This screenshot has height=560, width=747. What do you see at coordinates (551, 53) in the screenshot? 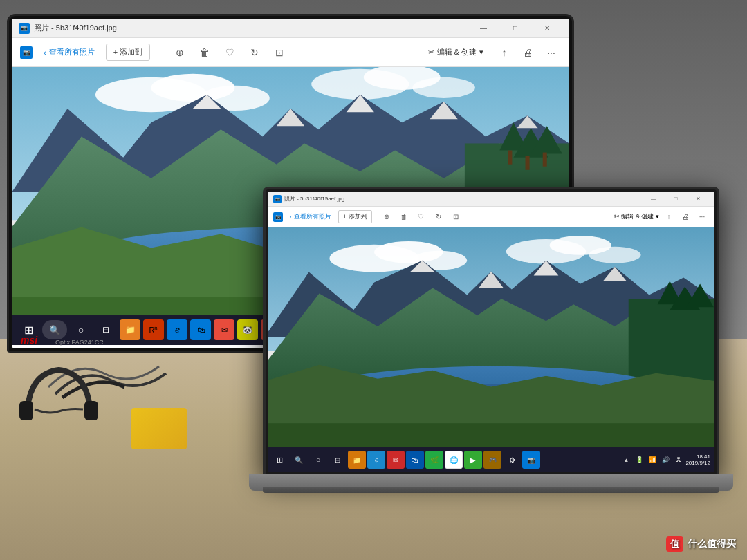
I see `more-icon: ···` at bounding box center [551, 53].